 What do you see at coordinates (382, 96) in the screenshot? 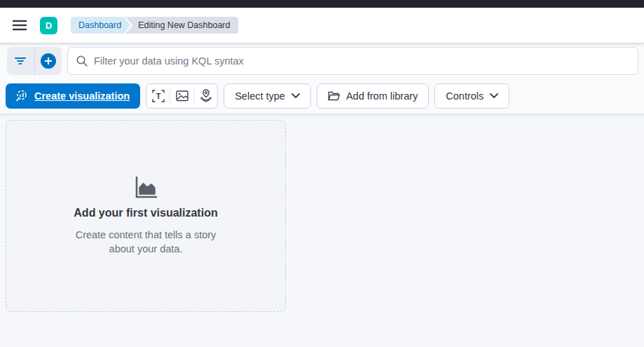
I see `add-from-library-label: Add from library` at bounding box center [382, 96].